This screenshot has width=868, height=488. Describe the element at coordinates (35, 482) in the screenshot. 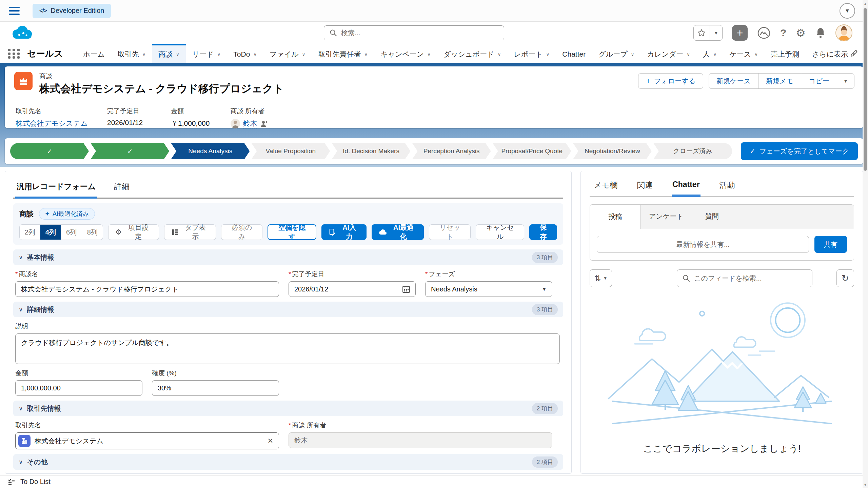

I see `todo-list-button: To Do List` at that location.